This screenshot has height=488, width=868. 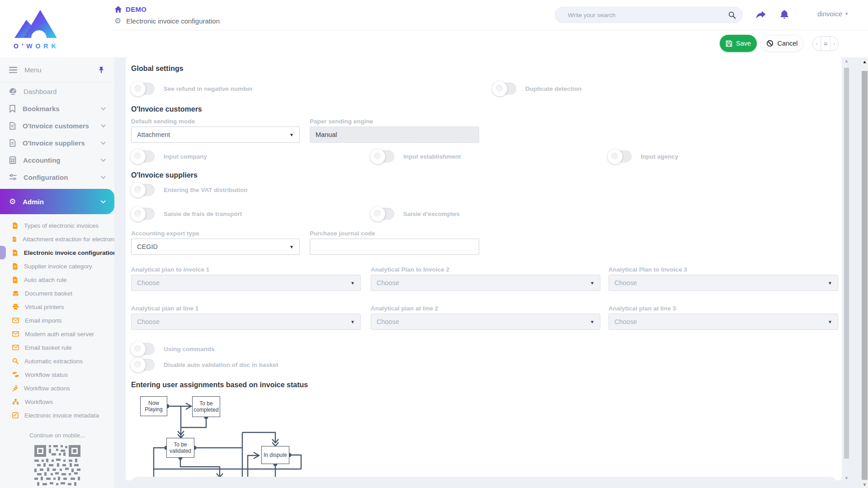 I want to click on workflow-node-now-playing: Now Playing, so click(x=154, y=406).